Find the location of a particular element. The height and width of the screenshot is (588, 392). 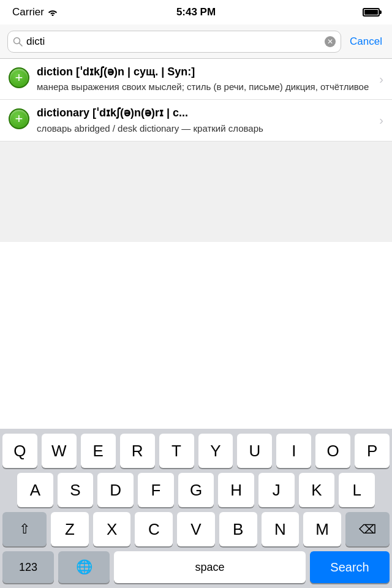

result-item-diction: diction [ˈdɪkʃ(ə)n | сущ. | Syn:] манера… is located at coordinates (196, 80).